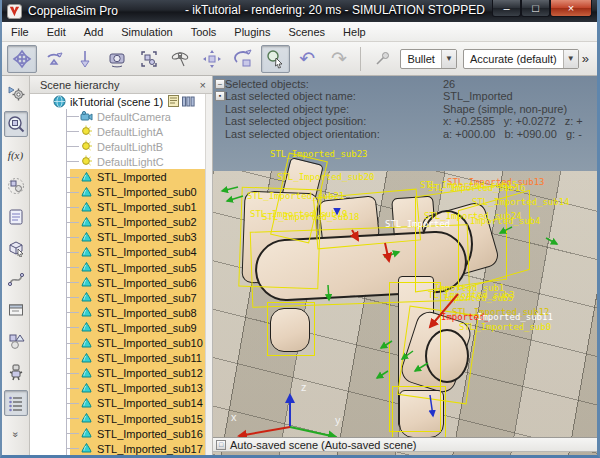 Image resolution: width=600 pixels, height=458 pixels. Describe the element at coordinates (118, 116) in the screenshot. I see `tree-item: DefaultCamera` at that location.